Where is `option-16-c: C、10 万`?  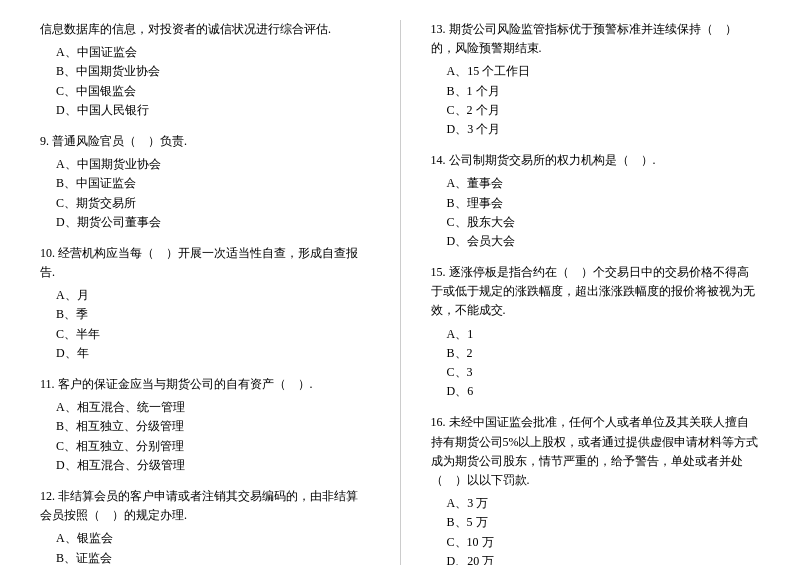
option-16-c: C、10 万 is located at coordinates (604, 542).